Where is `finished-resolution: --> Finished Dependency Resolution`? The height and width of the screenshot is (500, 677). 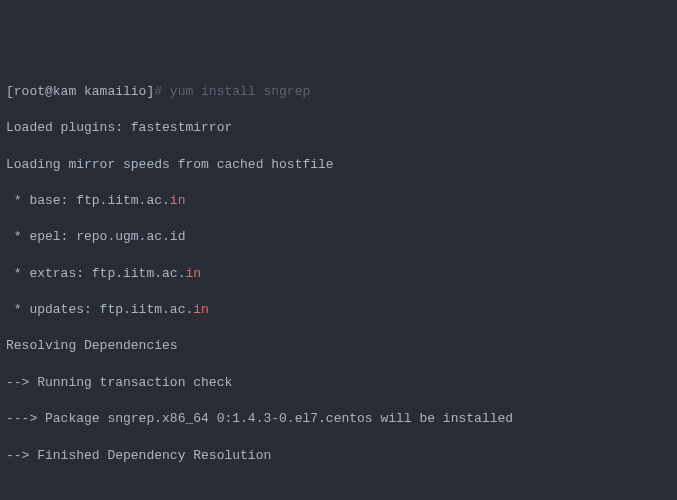 finished-resolution: --> Finished Dependency Resolution is located at coordinates (338, 456).